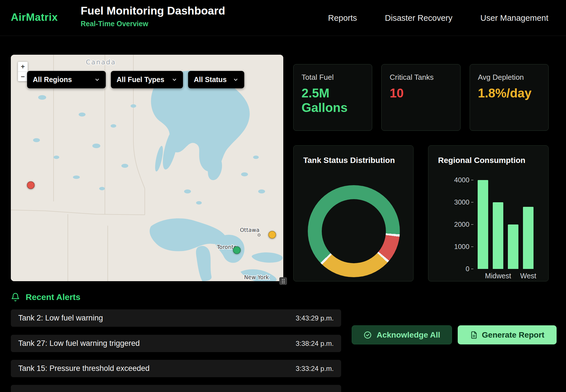  Describe the element at coordinates (353, 213) in the screenshot. I see `tank-status-card: Tank Status Distribution` at that location.